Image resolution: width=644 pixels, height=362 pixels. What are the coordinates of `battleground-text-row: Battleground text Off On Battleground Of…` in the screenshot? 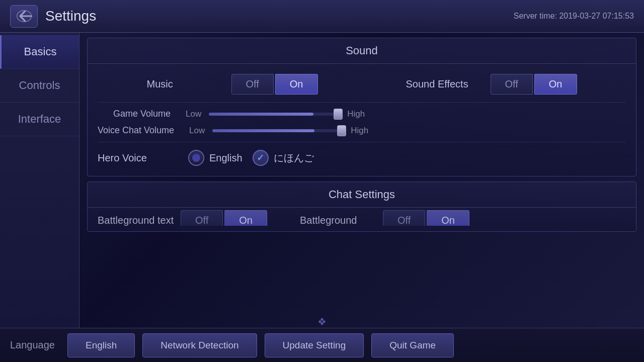 It's located at (362, 220).